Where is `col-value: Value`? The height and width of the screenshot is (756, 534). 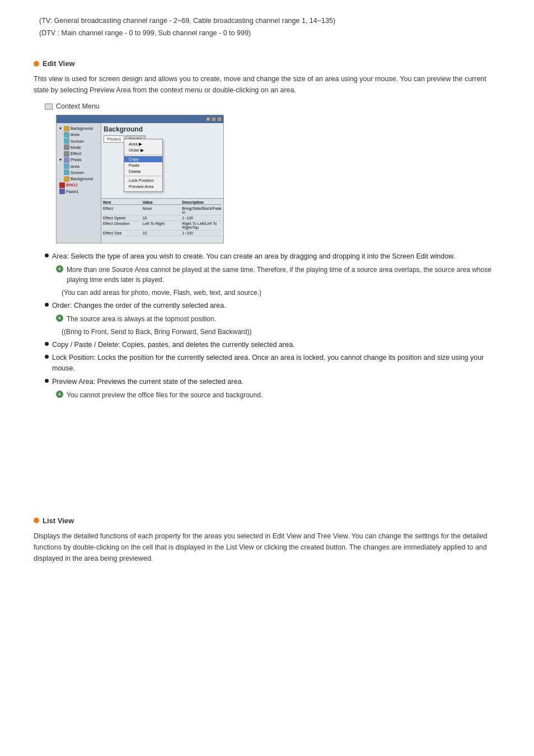 col-value: Value is located at coordinates (162, 203).